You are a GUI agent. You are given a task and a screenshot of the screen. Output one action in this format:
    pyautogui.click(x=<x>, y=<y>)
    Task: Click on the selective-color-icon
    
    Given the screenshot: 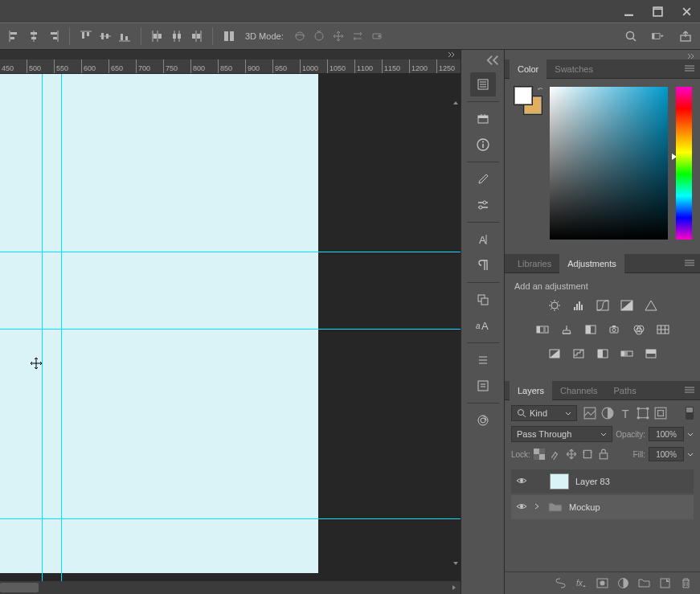 What is the action you would take?
    pyautogui.click(x=651, y=354)
    